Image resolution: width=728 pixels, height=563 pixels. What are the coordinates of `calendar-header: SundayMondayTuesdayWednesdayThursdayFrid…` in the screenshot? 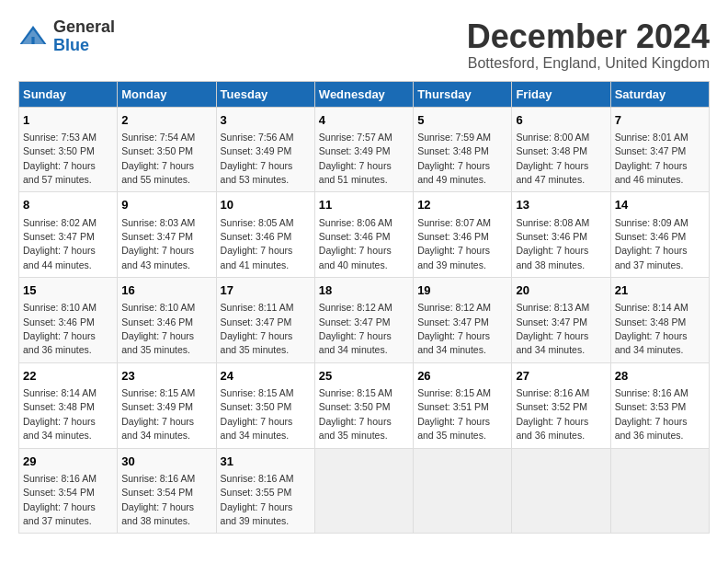 It's located at (364, 94).